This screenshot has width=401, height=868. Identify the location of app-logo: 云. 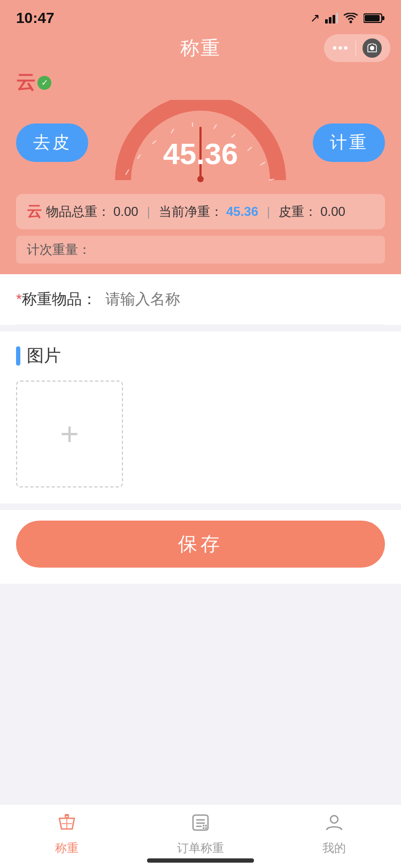
(26, 82).